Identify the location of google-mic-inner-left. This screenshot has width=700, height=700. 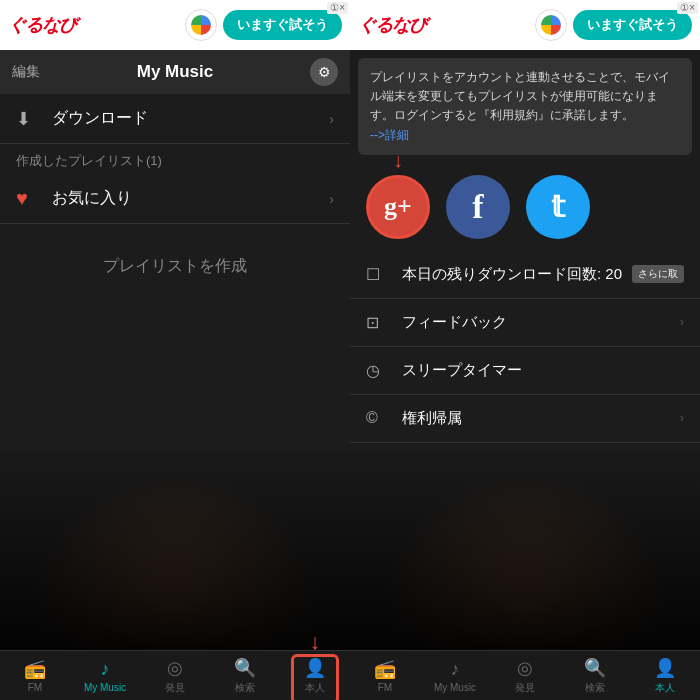
(201, 25).